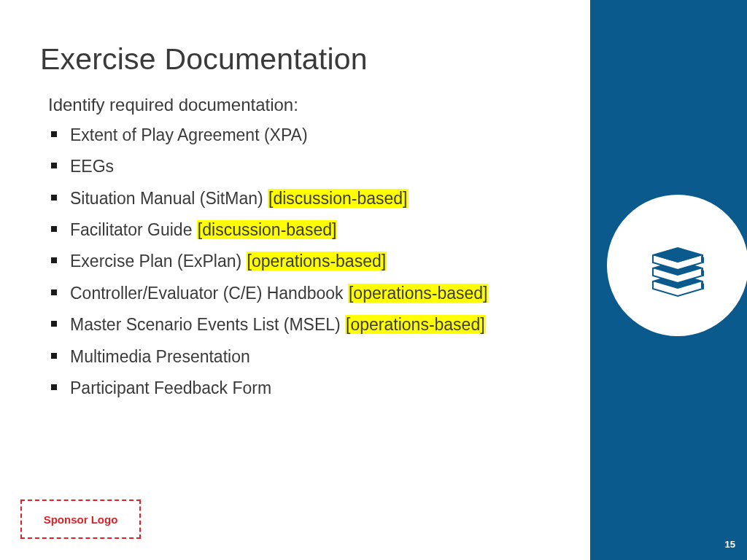 The height and width of the screenshot is (560, 747). What do you see at coordinates (158, 261) in the screenshot?
I see `item-text: Exercise Plan (ExPlan)` at bounding box center [158, 261].